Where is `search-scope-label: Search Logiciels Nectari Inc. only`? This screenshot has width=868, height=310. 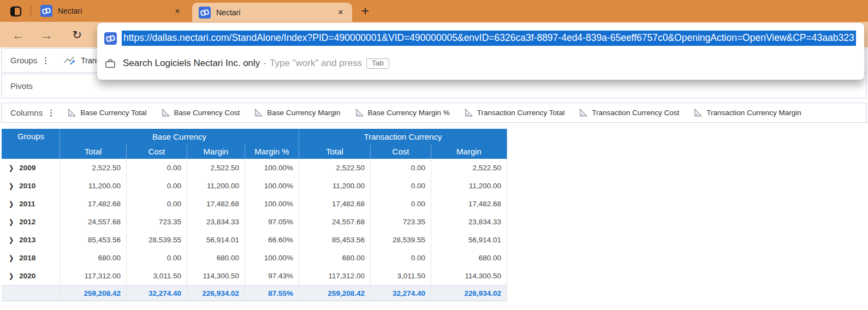
search-scope-label: Search Logiciels Nectari Inc. only is located at coordinates (191, 63).